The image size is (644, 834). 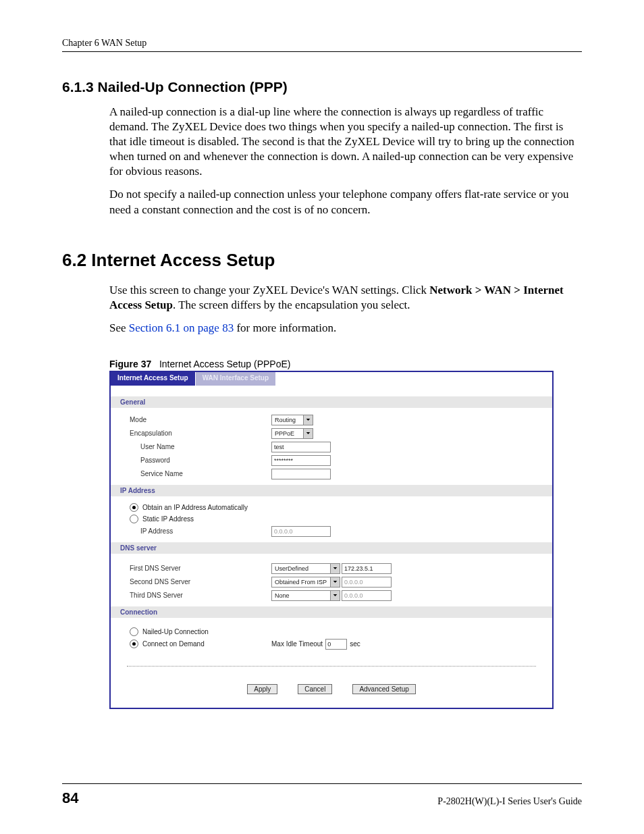 I want to click on max-idle-timeout-unit: sec, so click(x=355, y=644).